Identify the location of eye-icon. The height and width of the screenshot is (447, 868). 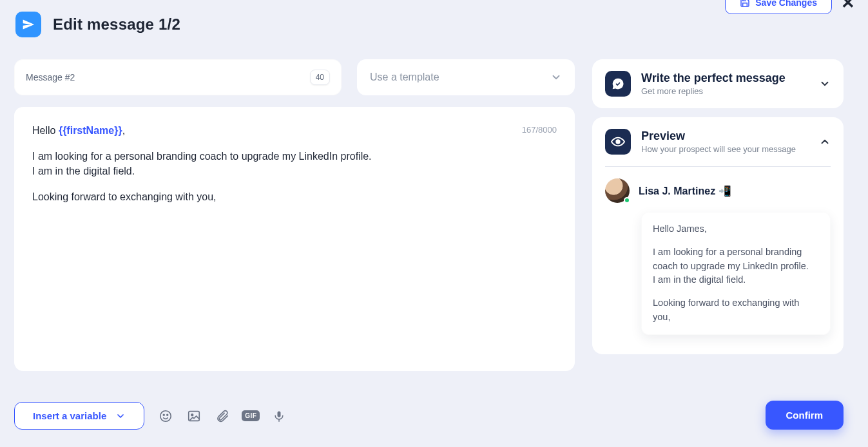
(618, 142).